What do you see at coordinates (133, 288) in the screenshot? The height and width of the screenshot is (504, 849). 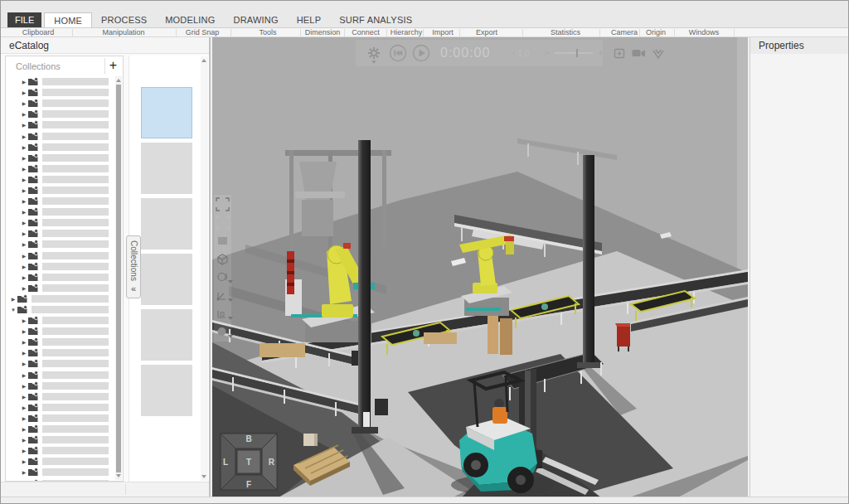 I see `collapse-panel-icon: «` at bounding box center [133, 288].